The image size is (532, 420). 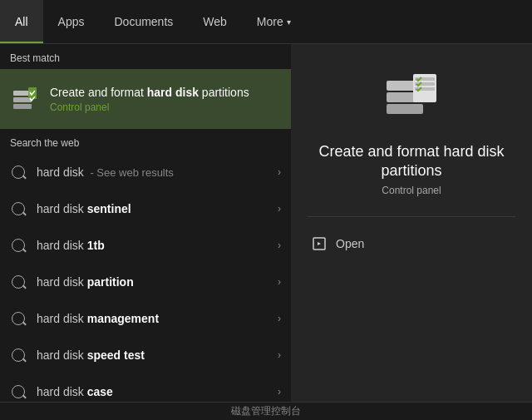 What do you see at coordinates (145, 172) in the screenshot?
I see `list-item: hard disk - See web results ›` at bounding box center [145, 172].